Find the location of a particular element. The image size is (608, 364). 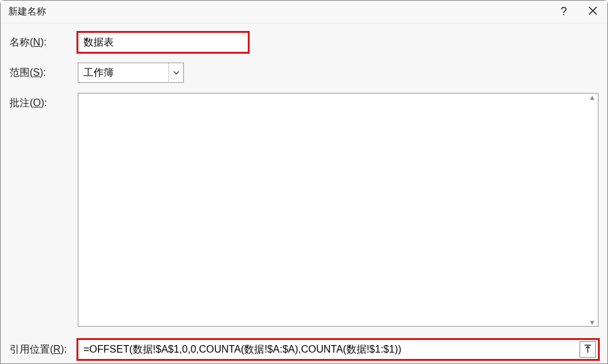

label-comment: 批注(O): is located at coordinates (41, 101).